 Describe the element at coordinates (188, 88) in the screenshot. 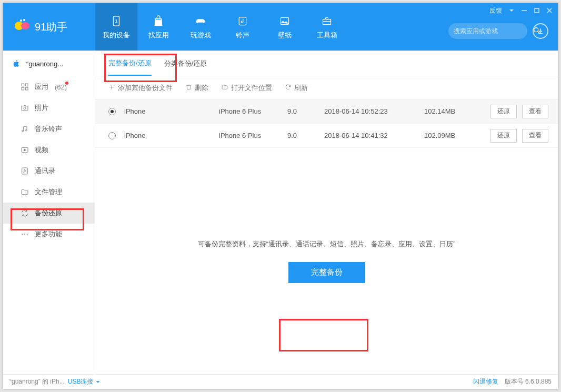

I see `trash-icon` at that location.